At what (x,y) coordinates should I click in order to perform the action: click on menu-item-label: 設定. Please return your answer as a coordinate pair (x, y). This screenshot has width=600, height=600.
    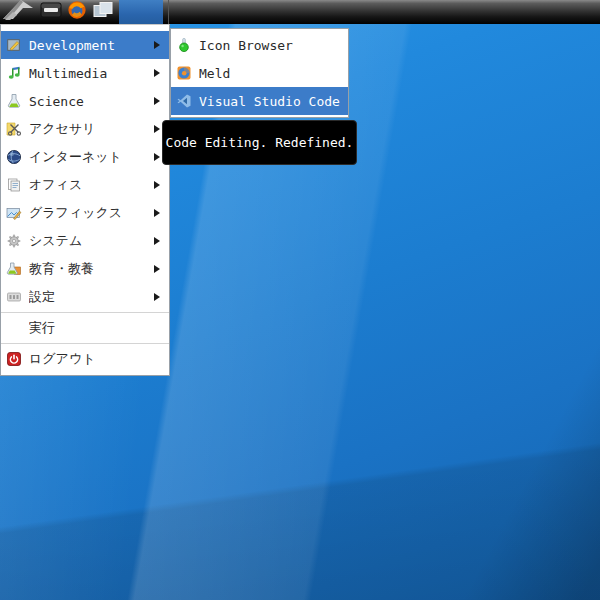
    Looking at the image, I should click on (92, 297).